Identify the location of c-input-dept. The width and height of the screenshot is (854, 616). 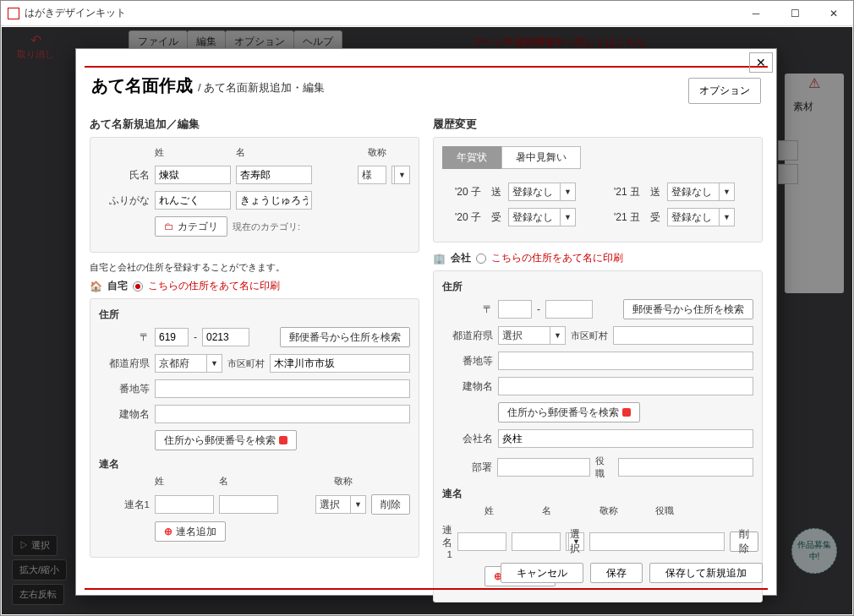
(544, 467).